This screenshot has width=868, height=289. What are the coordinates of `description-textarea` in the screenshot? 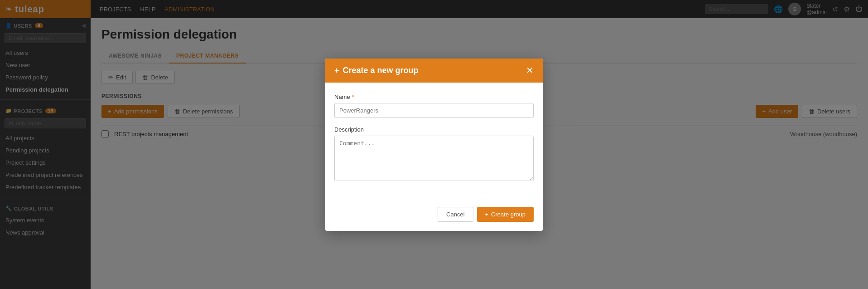 It's located at (434, 158).